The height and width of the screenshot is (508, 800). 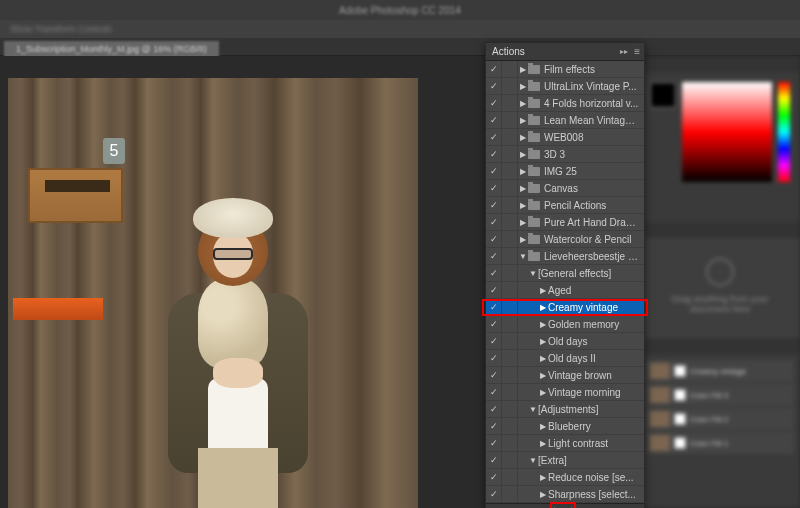 I want to click on action-row: ✓▶Pencil Actions, so click(x=565, y=206).